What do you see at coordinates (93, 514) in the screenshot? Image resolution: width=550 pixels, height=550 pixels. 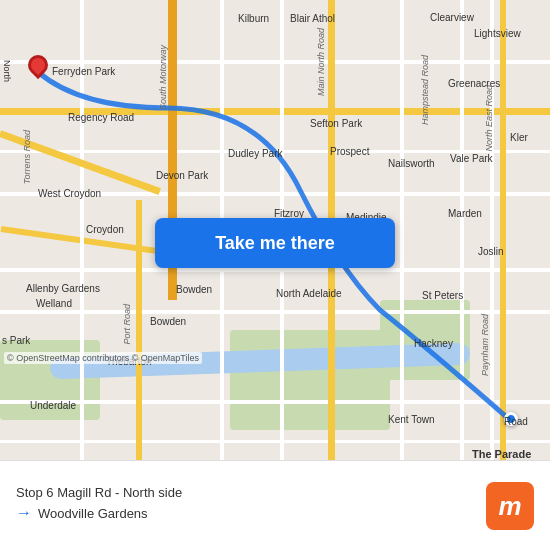 I see `to-label: Woodville Gardens` at bounding box center [93, 514].